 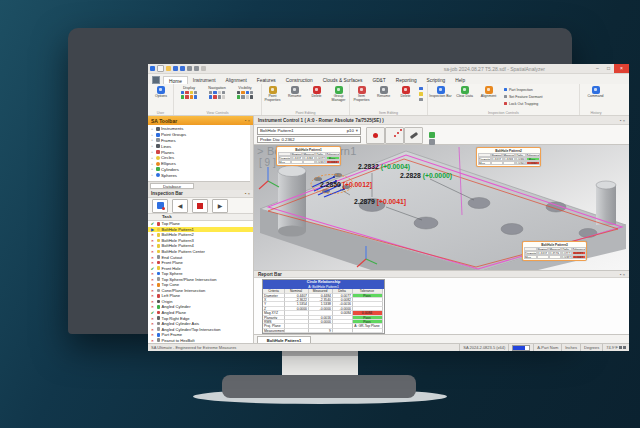 I want to click on sa-toolbar-header: SA Toolbar ▪ ×, so click(x=200, y=120).